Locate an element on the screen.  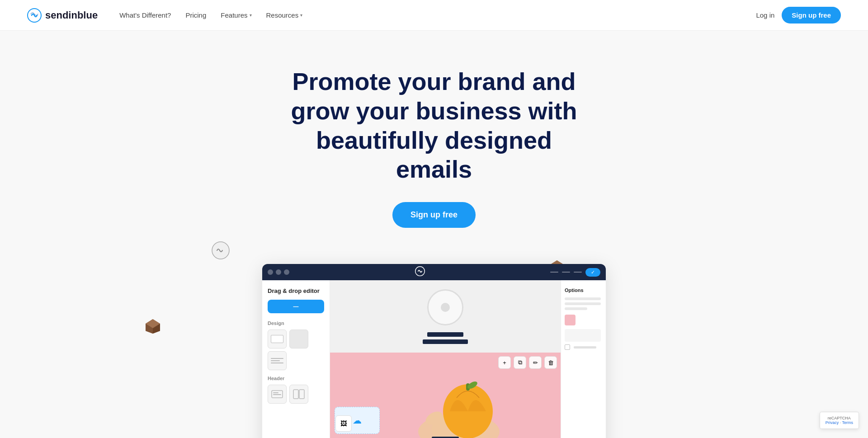
nav-resources: Resources ▾ is located at coordinates (285, 15).